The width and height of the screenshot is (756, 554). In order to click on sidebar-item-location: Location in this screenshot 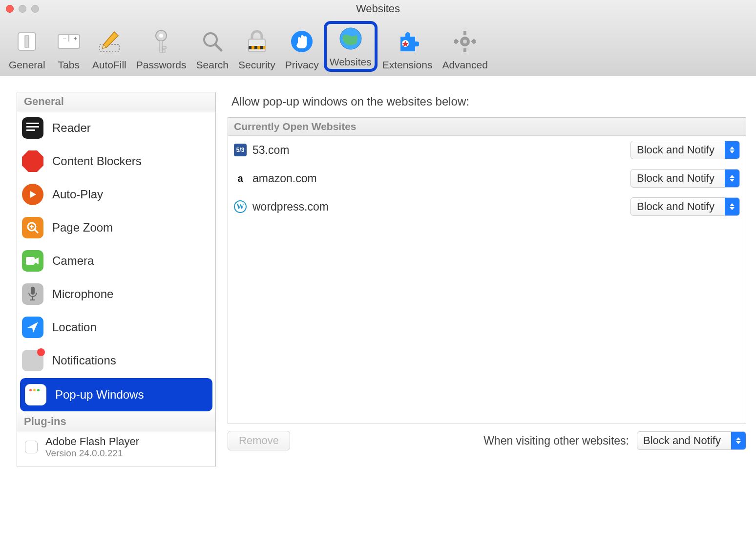, I will do `click(116, 327)`.